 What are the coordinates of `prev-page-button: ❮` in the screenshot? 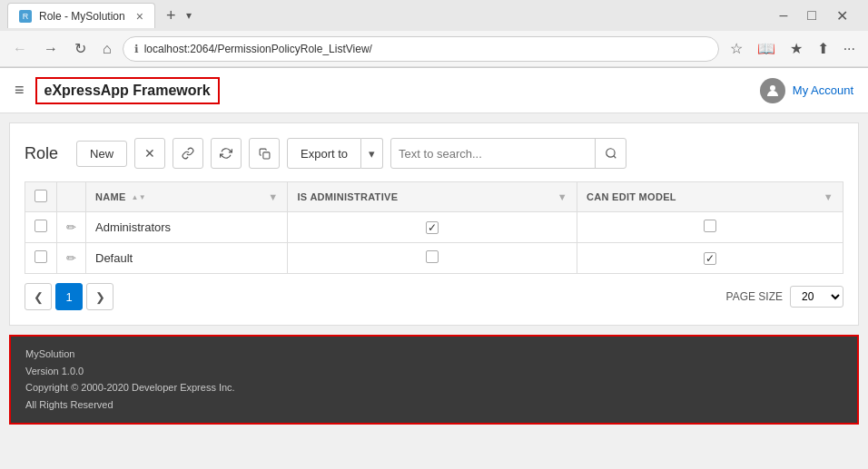 It's located at (38, 297).